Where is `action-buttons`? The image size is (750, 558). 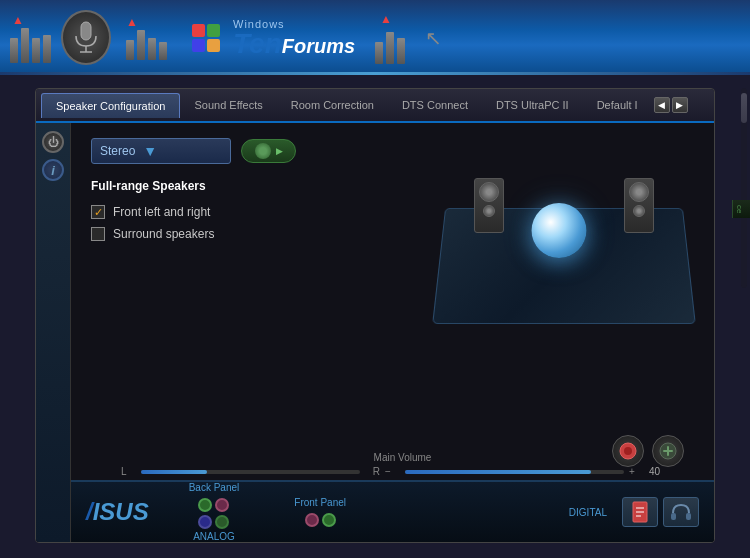 action-buttons is located at coordinates (648, 451).